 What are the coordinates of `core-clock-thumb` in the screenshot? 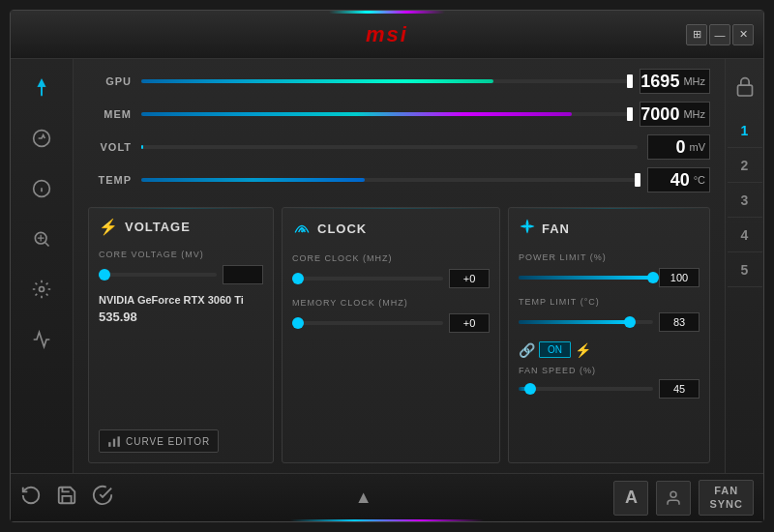 It's located at (298, 279).